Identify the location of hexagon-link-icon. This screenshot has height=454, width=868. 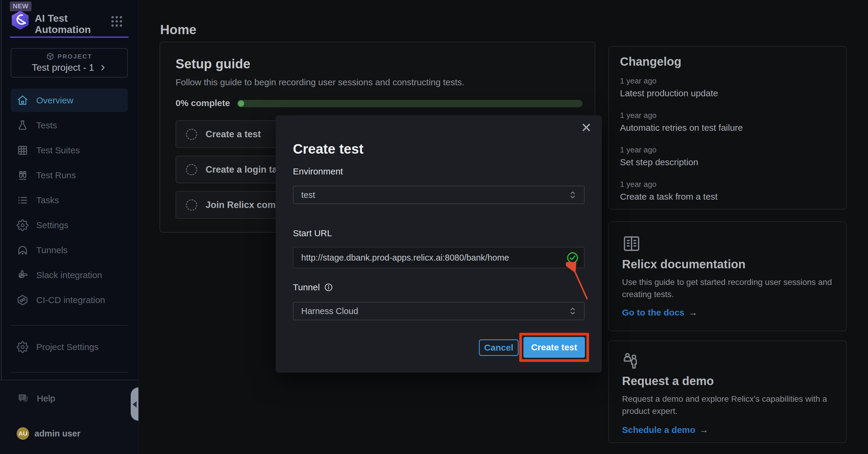
(23, 300).